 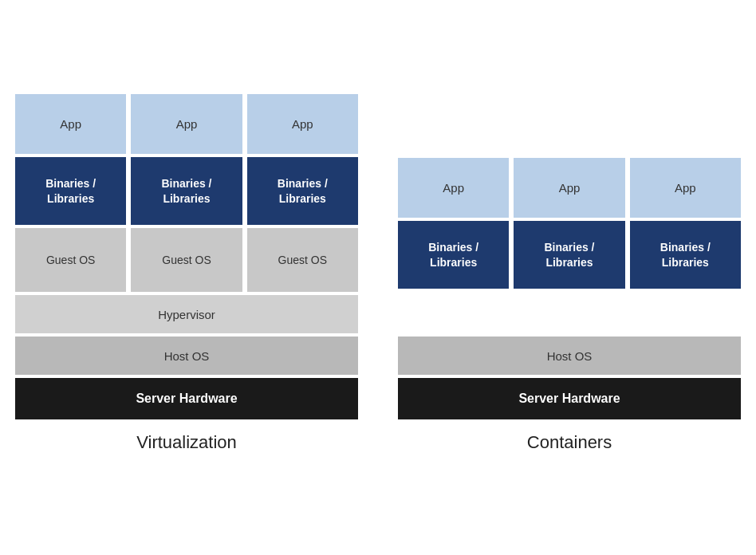 What do you see at coordinates (569, 188) in the screenshot?
I see `cont-app-row: App App App` at bounding box center [569, 188].